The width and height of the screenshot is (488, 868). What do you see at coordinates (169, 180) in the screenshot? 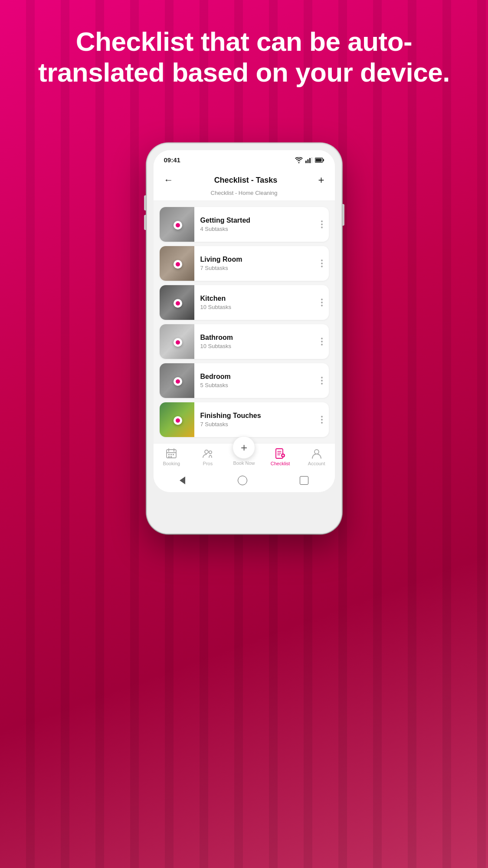
I see `back-button: ←` at bounding box center [169, 180].